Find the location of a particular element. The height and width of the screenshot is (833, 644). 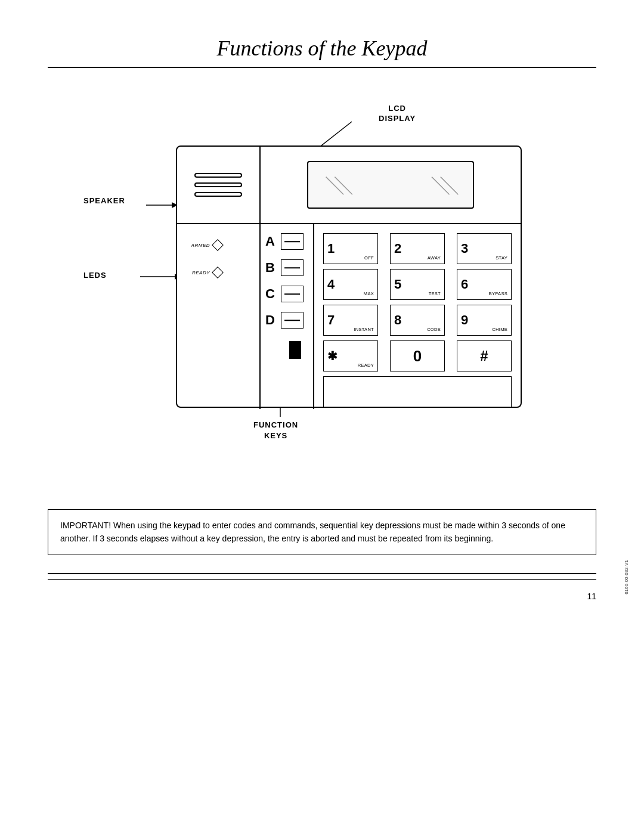

lcd-diagonal-svg is located at coordinates (391, 185).